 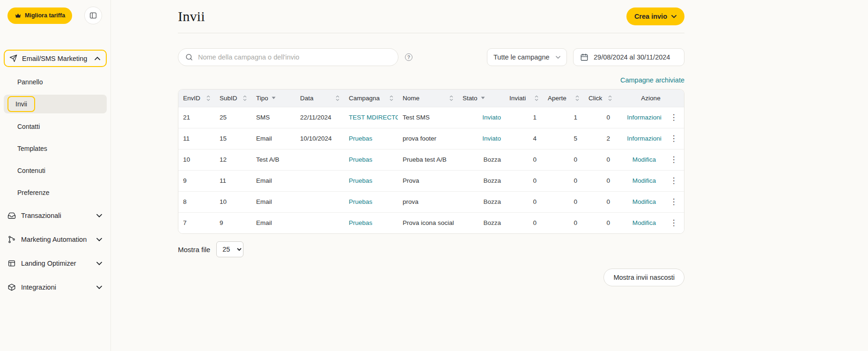 What do you see at coordinates (233, 98) in the screenshot?
I see `column-header-subid: SubID` at bounding box center [233, 98].